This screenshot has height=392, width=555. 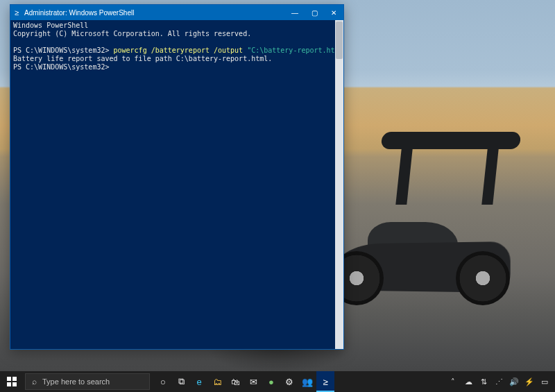 I want to click on search-box: ⌕ Type here to search, so click(x=87, y=382).